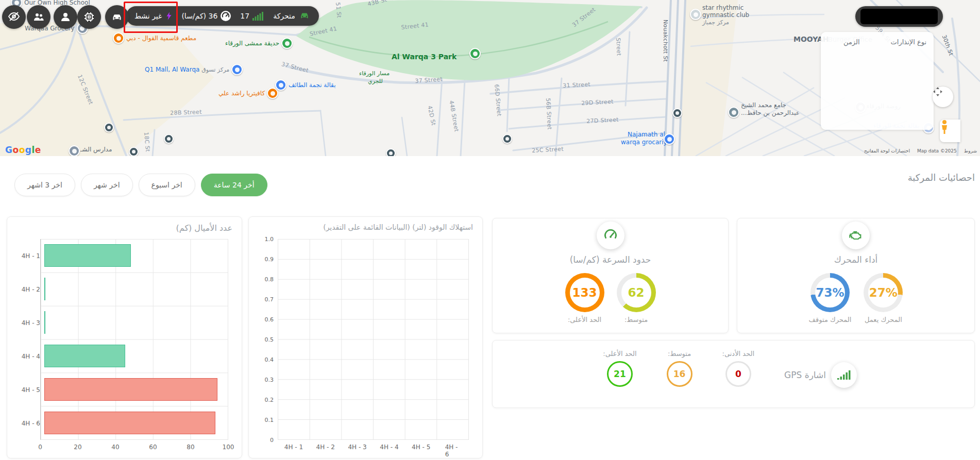 Image resolution: width=980 pixels, height=460 pixels. Describe the element at coordinates (125, 339) in the screenshot. I see `miles-chart-plot: 4H - 1 4H - 2 4H - 3 4H - 4` at that location.